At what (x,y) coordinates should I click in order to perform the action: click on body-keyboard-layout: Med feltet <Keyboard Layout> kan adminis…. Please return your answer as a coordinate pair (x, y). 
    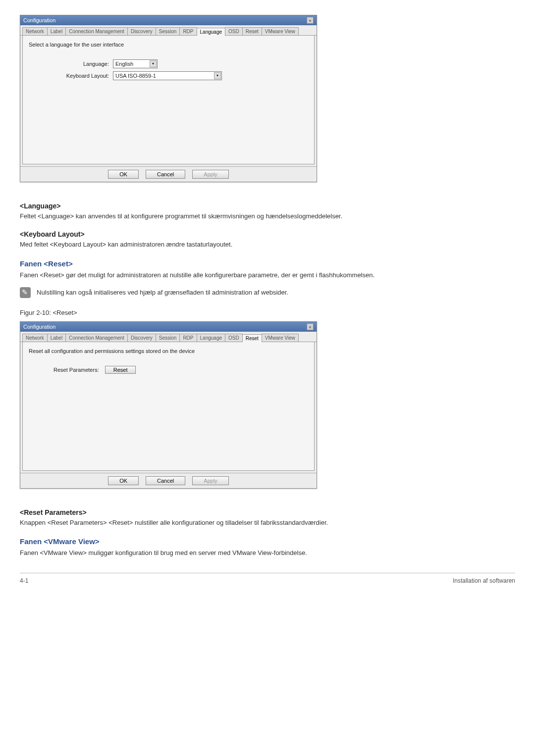
    Looking at the image, I should click on (268, 245).